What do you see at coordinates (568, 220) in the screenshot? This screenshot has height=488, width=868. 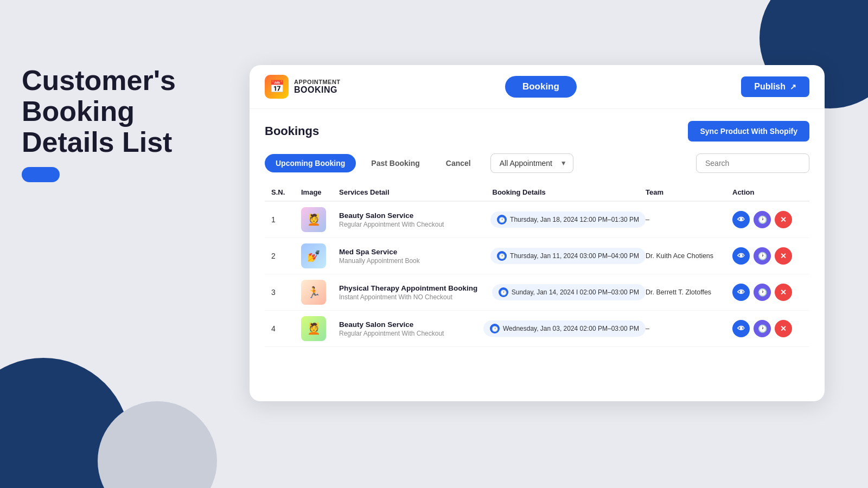 I see `booking-detail: 🕐 Thursday, Jan 18, 2024 12:00 PM–01:30 …` at bounding box center [568, 220].